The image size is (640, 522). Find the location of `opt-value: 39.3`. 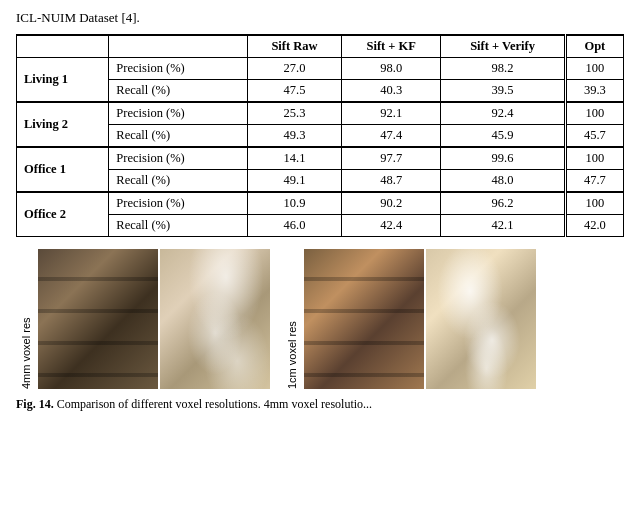

opt-value: 39.3 is located at coordinates (594, 92).